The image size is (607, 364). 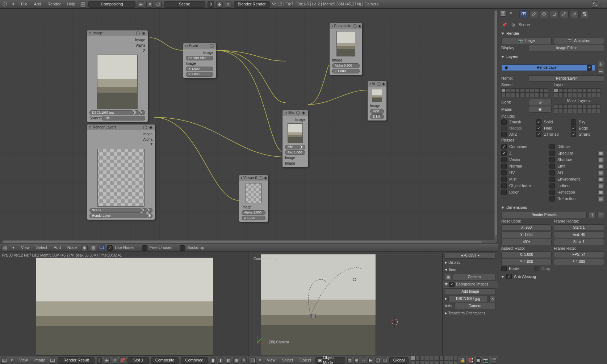 I want to click on node-render-layers: Render Layers ◯ ◉ Image Alpha Z Scene 3 …, so click(x=121, y=172).